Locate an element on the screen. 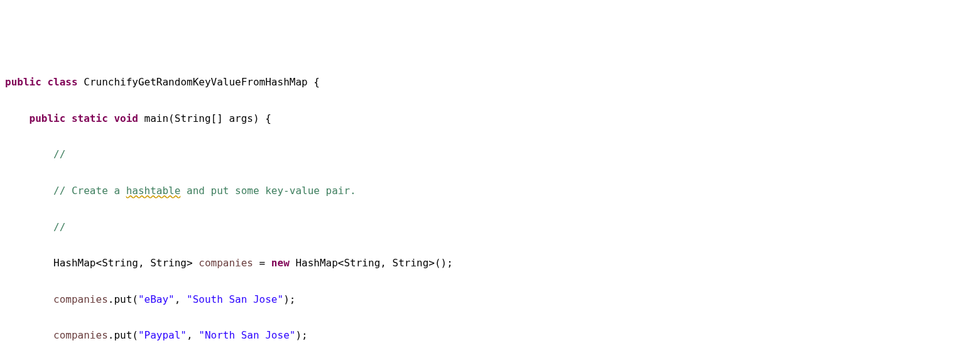  class-name: CrunchifyGetRandomKeyValueFromHashMap is located at coordinates (195, 82).